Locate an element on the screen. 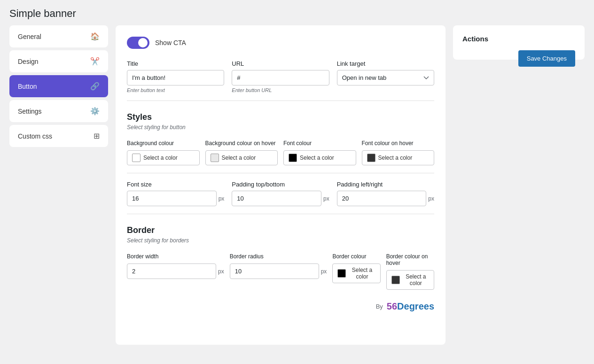  border-radius-unit: px is located at coordinates (324, 271).